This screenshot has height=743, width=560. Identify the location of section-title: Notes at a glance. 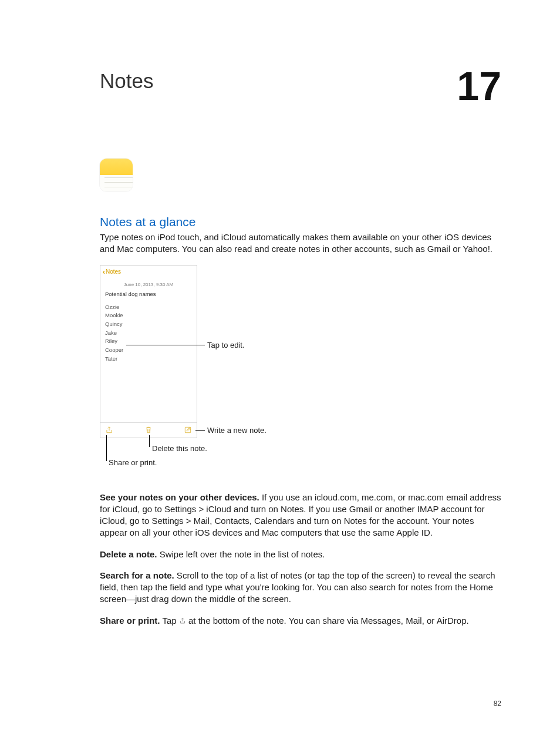
(301, 222).